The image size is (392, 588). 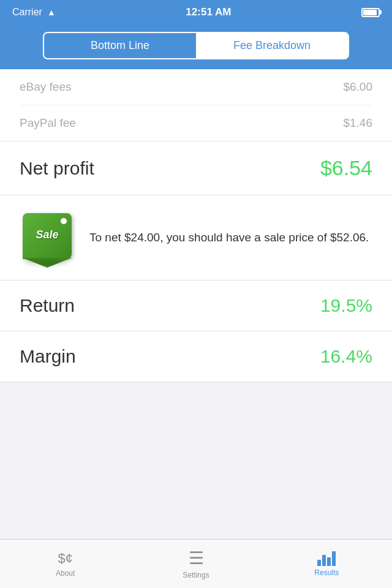 I want to click on ebay-fee-label: eBay fees, so click(x=45, y=87).